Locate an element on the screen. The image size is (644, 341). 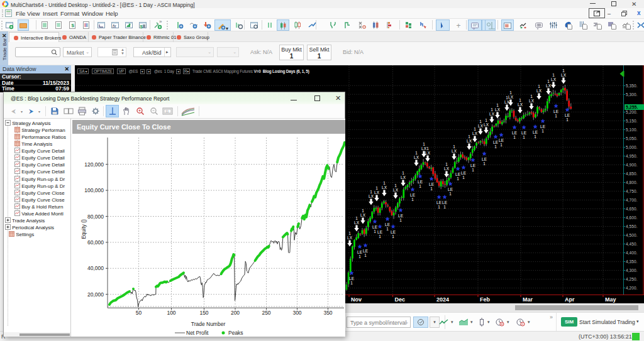
svg-text: 120,000 is located at coordinates (94, 165).